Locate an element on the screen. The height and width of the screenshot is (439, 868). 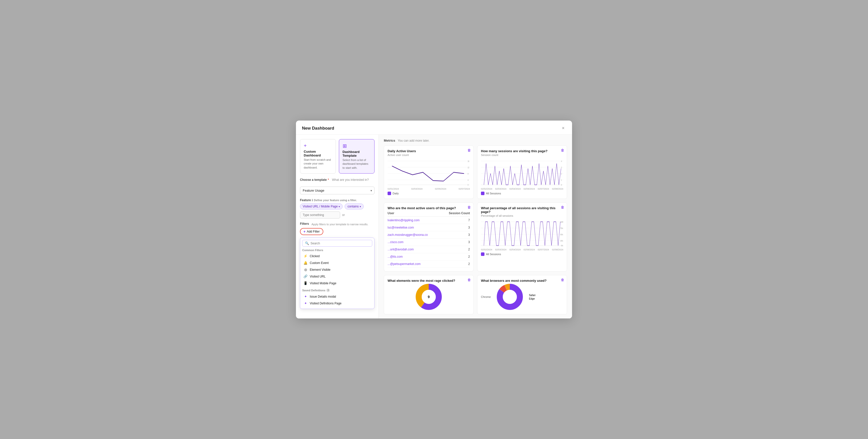
chart-subtitle: Session count is located at coordinates (522, 155).